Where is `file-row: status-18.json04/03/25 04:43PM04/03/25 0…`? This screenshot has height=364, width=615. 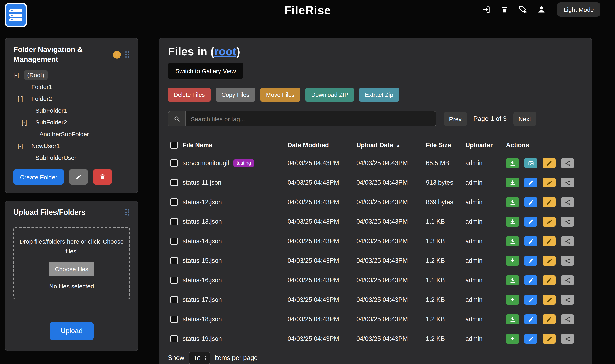
file-row: status-18.json04/03/25 04:43PM04/03/25 0… is located at coordinates (375, 319).